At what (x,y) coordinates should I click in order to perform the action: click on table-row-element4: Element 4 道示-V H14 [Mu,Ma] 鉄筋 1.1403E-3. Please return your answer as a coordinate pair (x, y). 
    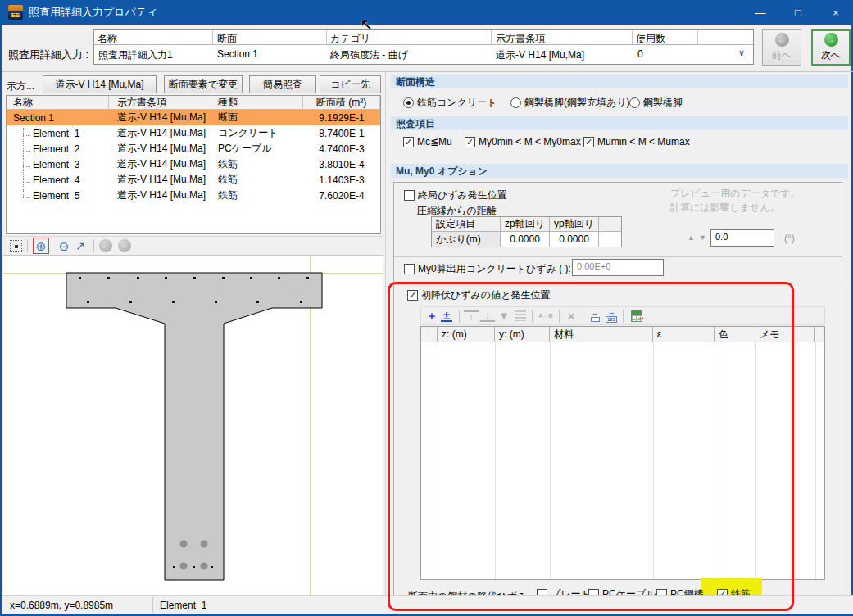
    Looking at the image, I should click on (193, 180).